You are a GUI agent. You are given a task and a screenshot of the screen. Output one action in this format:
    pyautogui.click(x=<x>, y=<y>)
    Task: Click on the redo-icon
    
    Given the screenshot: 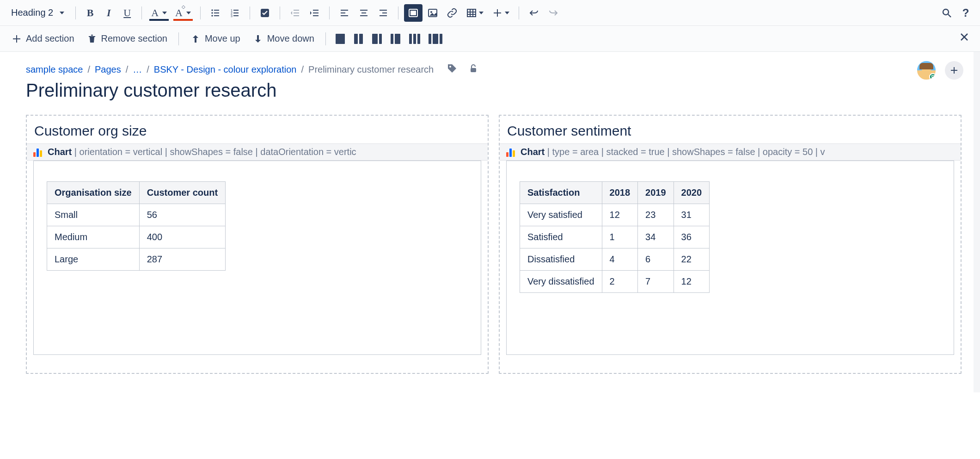 What is the action you would take?
    pyautogui.click(x=553, y=13)
    